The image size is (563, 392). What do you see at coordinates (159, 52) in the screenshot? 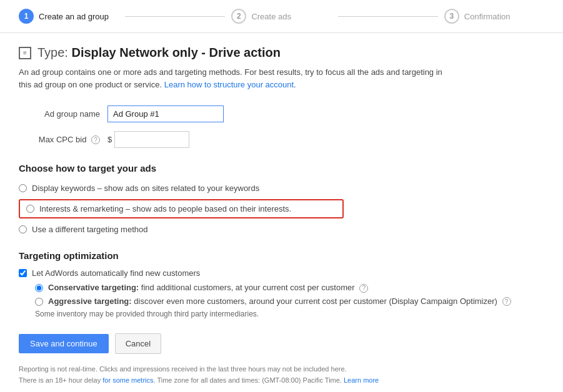
I see `type-title: Type: Display Network only - Drive actio…` at bounding box center [159, 52].